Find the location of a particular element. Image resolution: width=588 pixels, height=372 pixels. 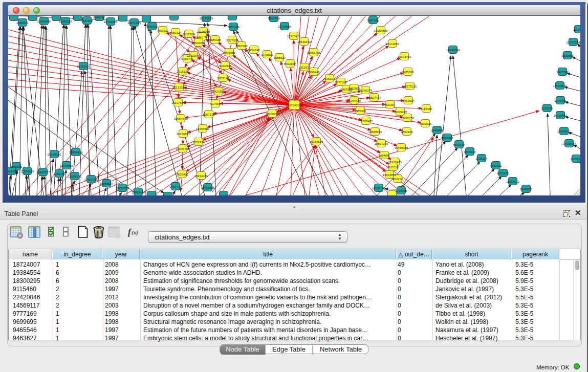

svg-text: 9396743 is located at coordinates (187, 59).